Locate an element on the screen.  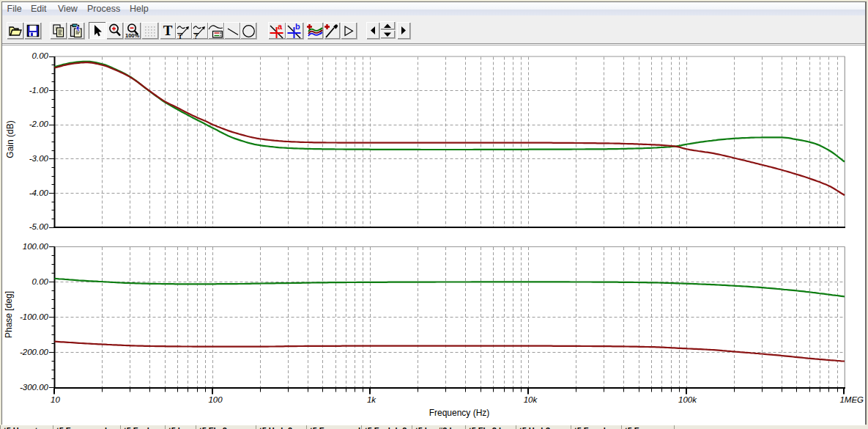
svg-text: 10k is located at coordinates (531, 400).